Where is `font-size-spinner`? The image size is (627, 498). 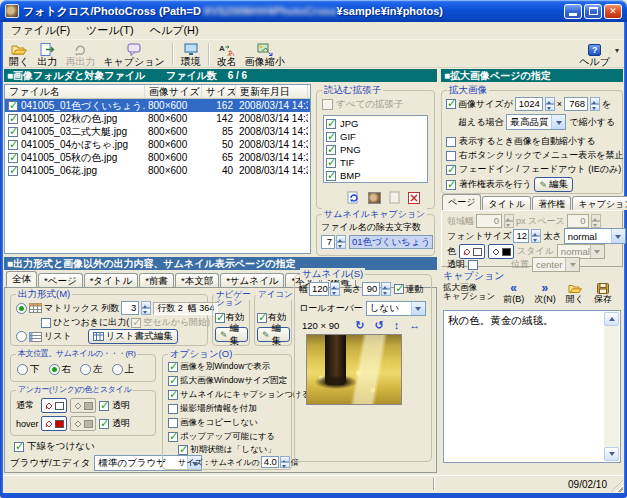
font-size-spinner is located at coordinates (536, 236).